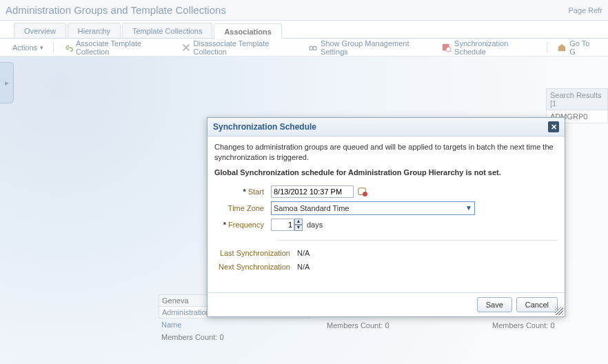 This screenshot has height=364, width=608. I want to click on tab-bar: Overview Hierarchy Template Collections …, so click(304, 30).